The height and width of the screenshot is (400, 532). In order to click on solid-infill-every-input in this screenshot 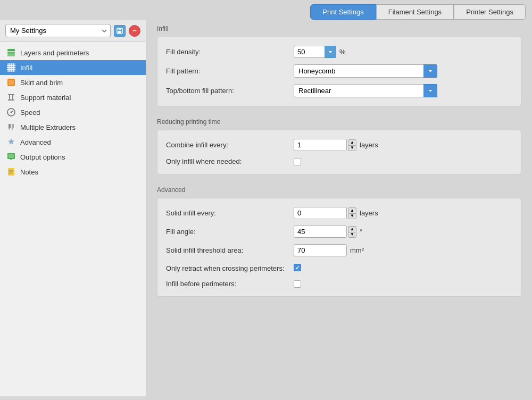, I will do `click(320, 213)`.